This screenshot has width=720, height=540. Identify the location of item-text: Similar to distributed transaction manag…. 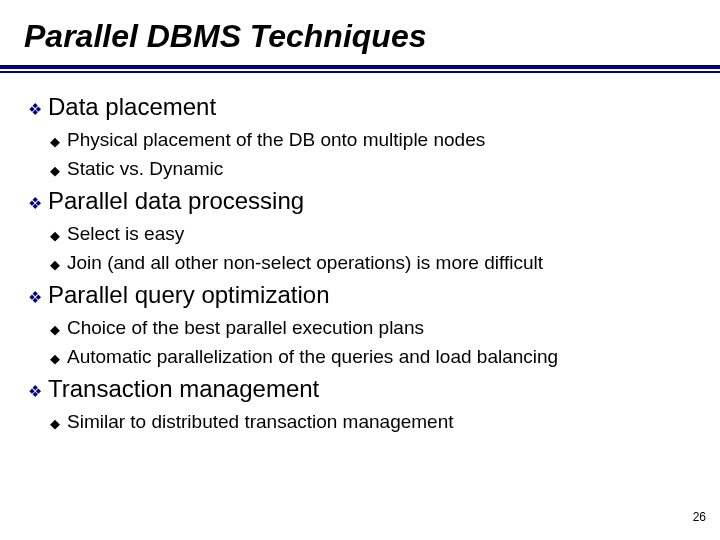
(260, 422).